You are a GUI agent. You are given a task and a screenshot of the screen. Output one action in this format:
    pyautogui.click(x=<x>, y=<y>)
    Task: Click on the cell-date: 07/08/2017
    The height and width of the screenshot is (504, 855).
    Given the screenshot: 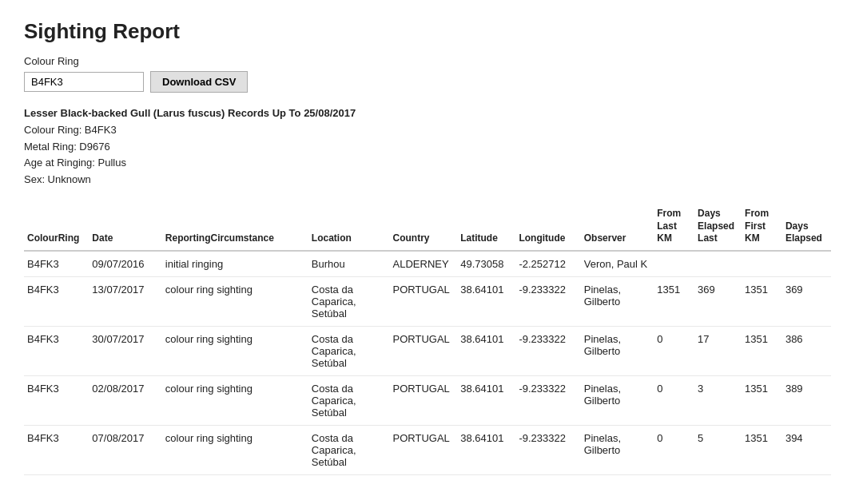 What is the action you would take?
    pyautogui.click(x=125, y=450)
    